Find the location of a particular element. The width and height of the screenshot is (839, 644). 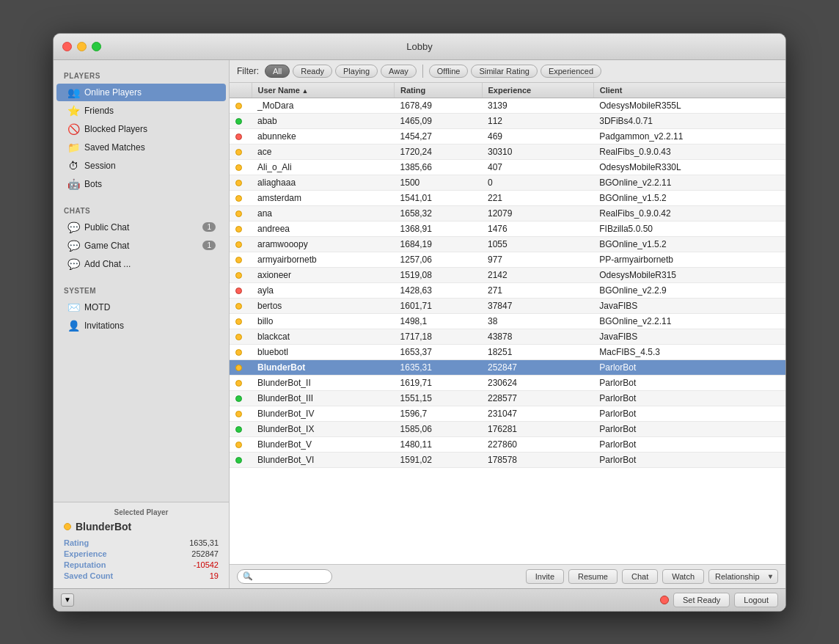

sidebar-item-online-players: 👥 Online Players is located at coordinates (141, 92).